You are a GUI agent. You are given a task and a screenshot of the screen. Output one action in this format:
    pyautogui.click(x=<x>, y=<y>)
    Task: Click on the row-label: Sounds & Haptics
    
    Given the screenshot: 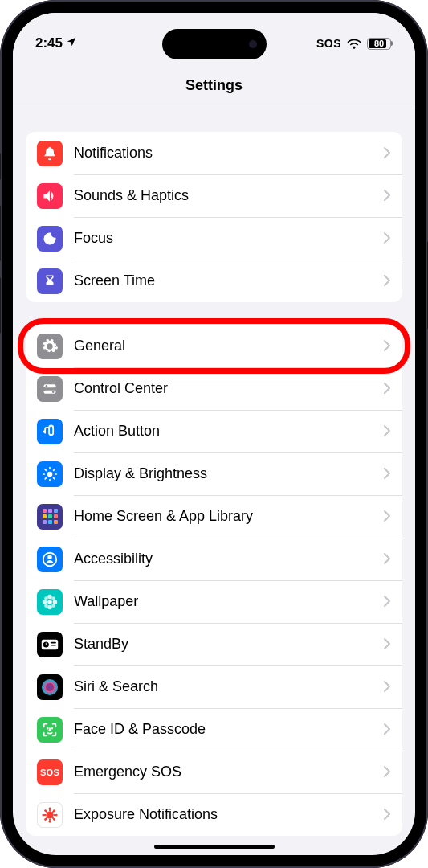 What is the action you would take?
    pyautogui.click(x=228, y=196)
    